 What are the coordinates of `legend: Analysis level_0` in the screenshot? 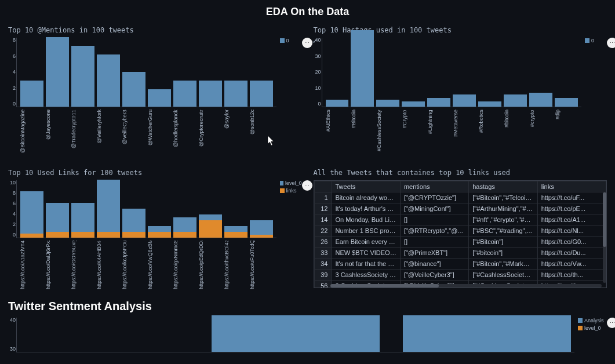 It's located at (591, 335).